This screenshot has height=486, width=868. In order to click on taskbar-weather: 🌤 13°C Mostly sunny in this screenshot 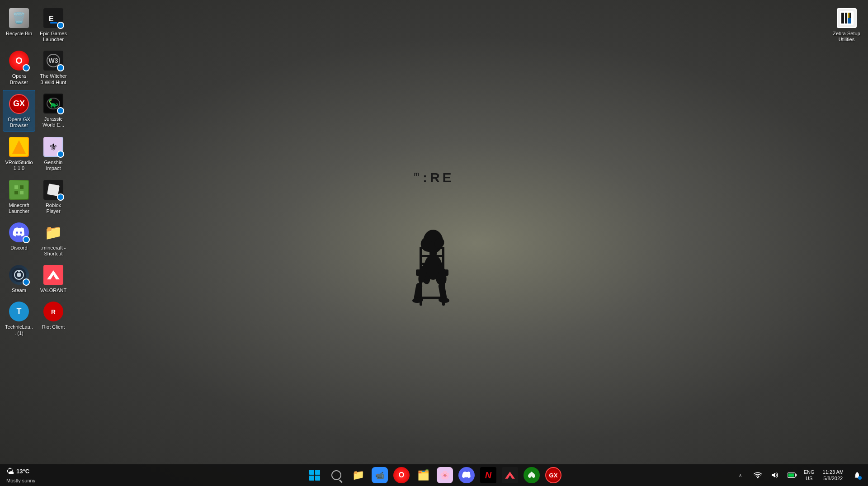, I will do `click(21, 476)`.